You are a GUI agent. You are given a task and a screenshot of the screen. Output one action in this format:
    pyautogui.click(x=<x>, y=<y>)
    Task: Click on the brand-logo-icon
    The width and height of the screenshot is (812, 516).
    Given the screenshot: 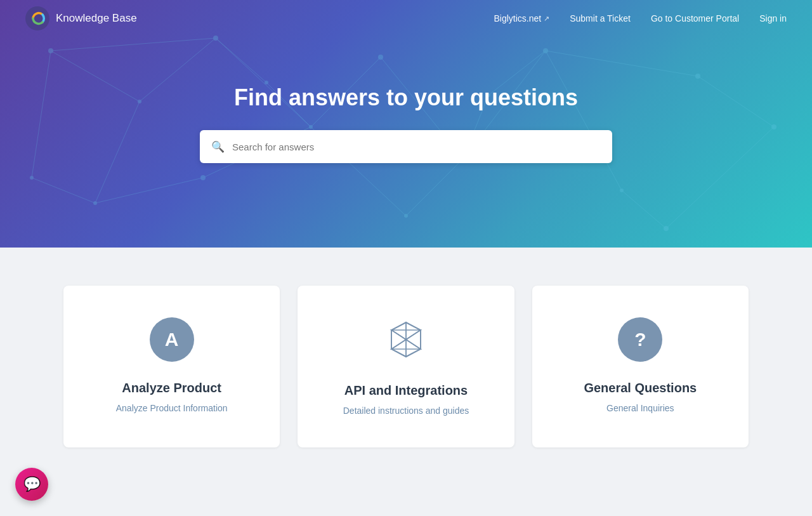 What is the action you would take?
    pyautogui.click(x=37, y=18)
    